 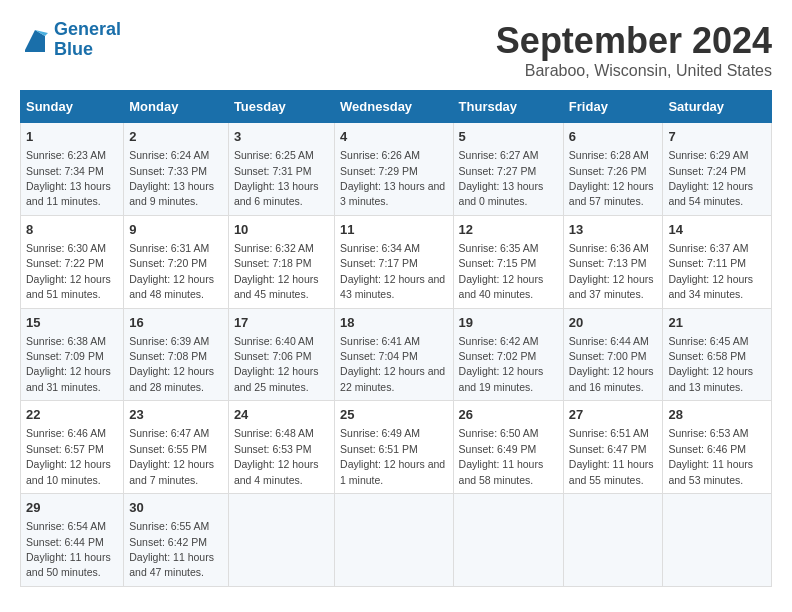 What do you see at coordinates (710, 178) in the screenshot?
I see `day-info: Sunrise: 6:29 AMSunset: 7:24 PMDaylight:…` at bounding box center [710, 178].